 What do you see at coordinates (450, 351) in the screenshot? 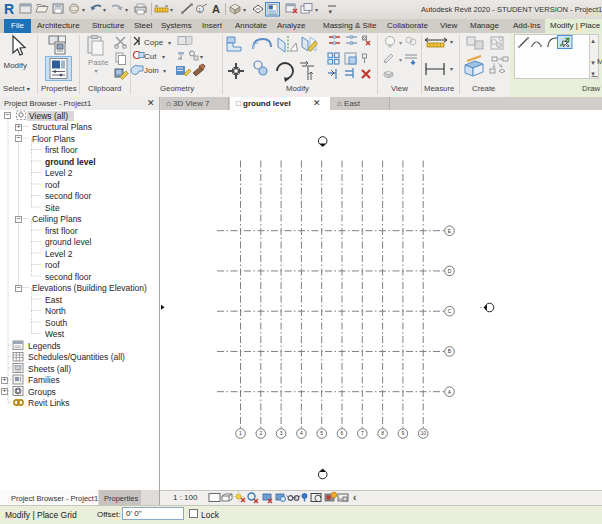
I see `svg-text: B` at bounding box center [450, 351].